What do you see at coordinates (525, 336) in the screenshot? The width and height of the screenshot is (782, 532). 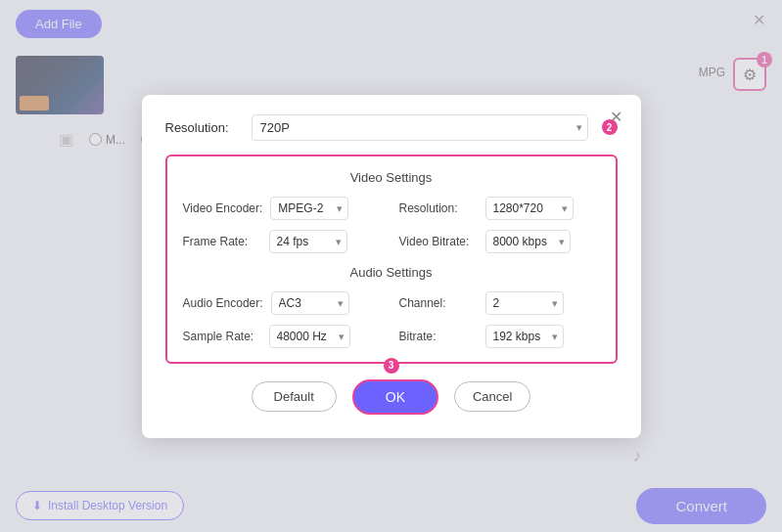 I see `bitrate-select: 192 kbps 128 kbps 320 kbps` at bounding box center [525, 336].